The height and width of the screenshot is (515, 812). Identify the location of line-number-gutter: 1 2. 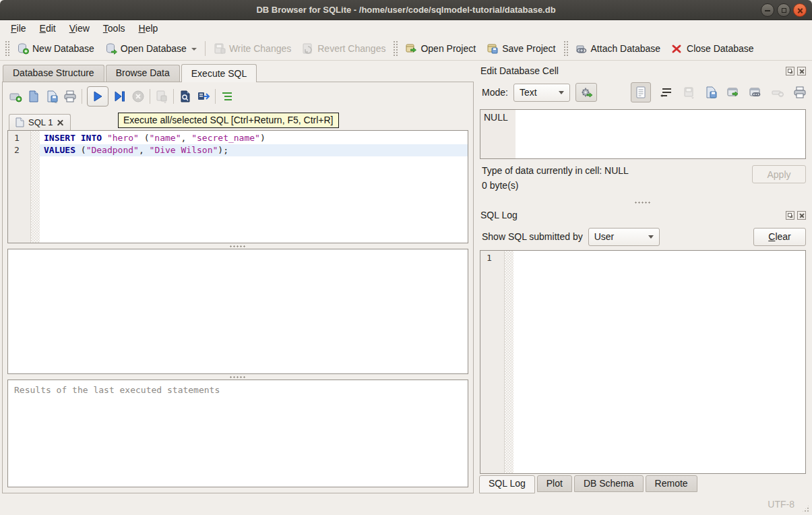
(20, 187).